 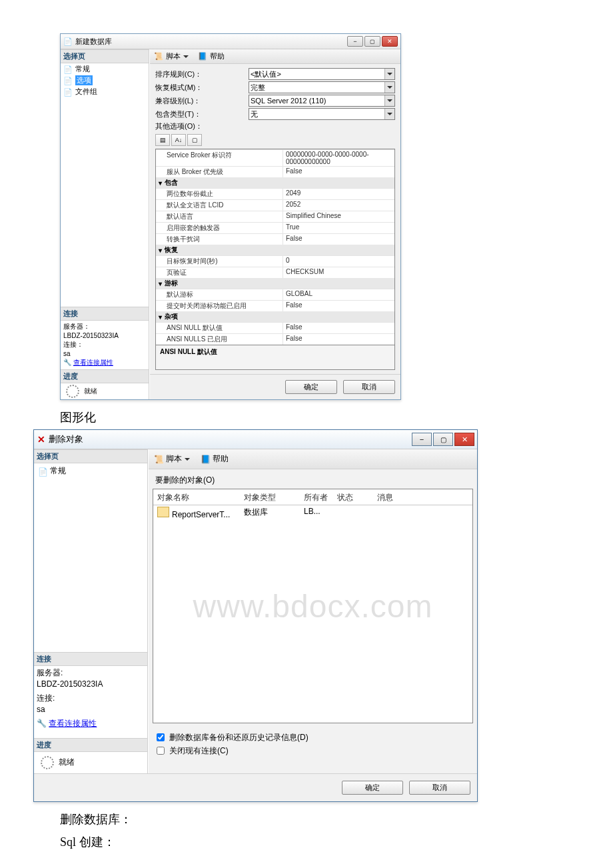 I want to click on title-bar: ✕ 删除对象 − ▢ ✕, so click(x=256, y=440).